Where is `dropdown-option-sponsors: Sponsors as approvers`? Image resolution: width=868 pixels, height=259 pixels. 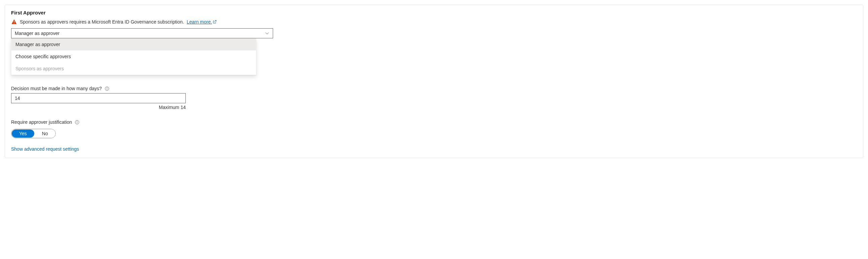 dropdown-option-sponsors: Sponsors as approvers is located at coordinates (134, 69).